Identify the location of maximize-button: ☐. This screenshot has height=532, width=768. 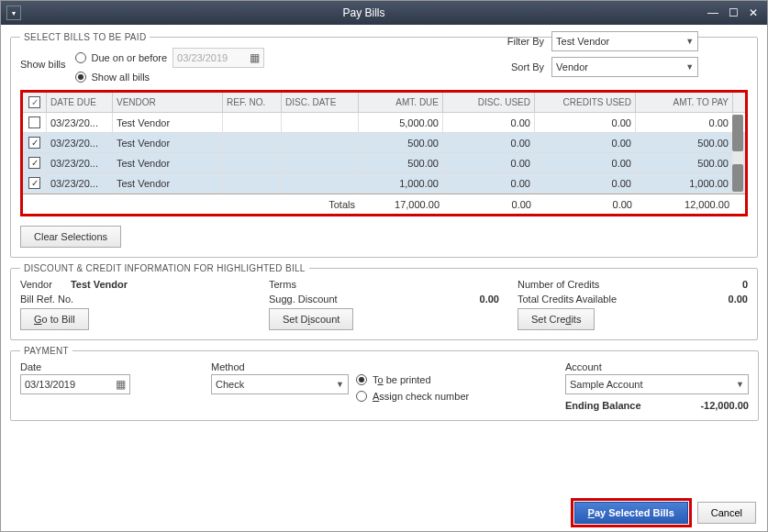
(733, 13).